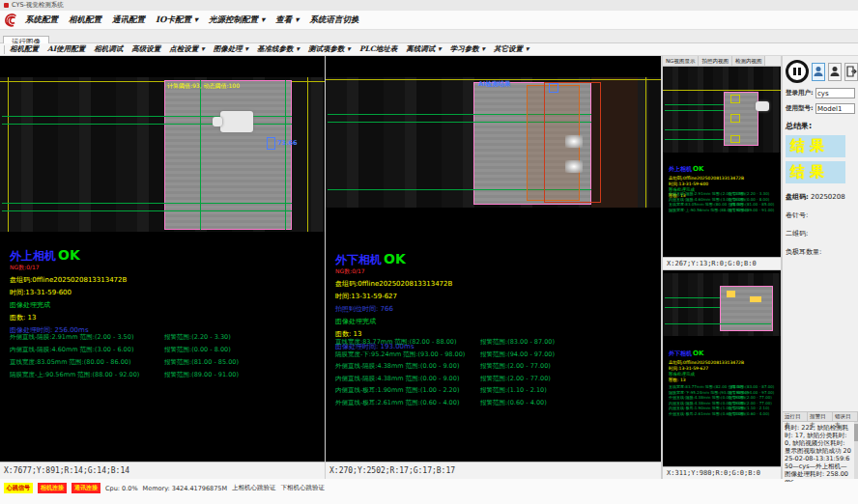  I want to click on toolbar-item: 学习参数 ▾, so click(468, 49).